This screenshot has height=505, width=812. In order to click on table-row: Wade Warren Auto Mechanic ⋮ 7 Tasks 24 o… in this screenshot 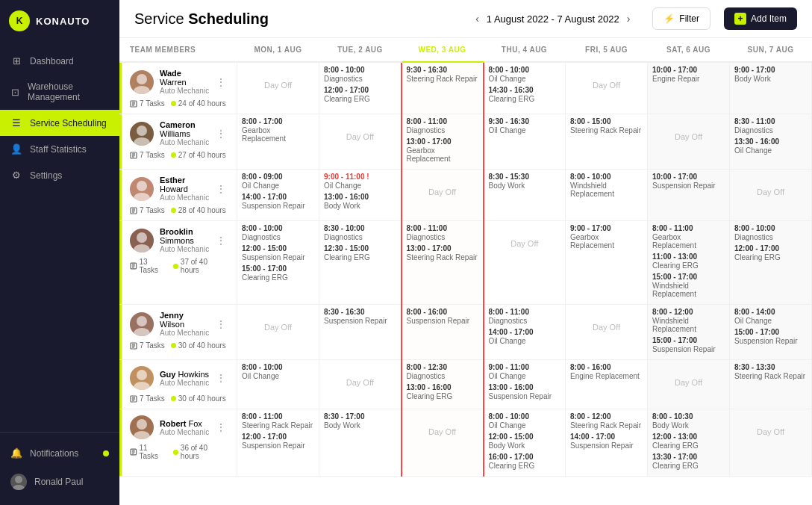, I will do `click(466, 88)`.